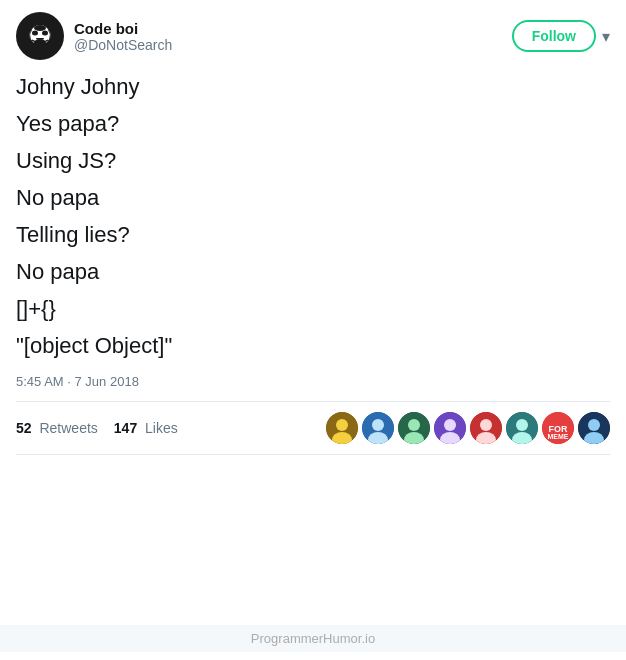  What do you see at coordinates (123, 28) in the screenshot?
I see `display-name: Code boi` at bounding box center [123, 28].